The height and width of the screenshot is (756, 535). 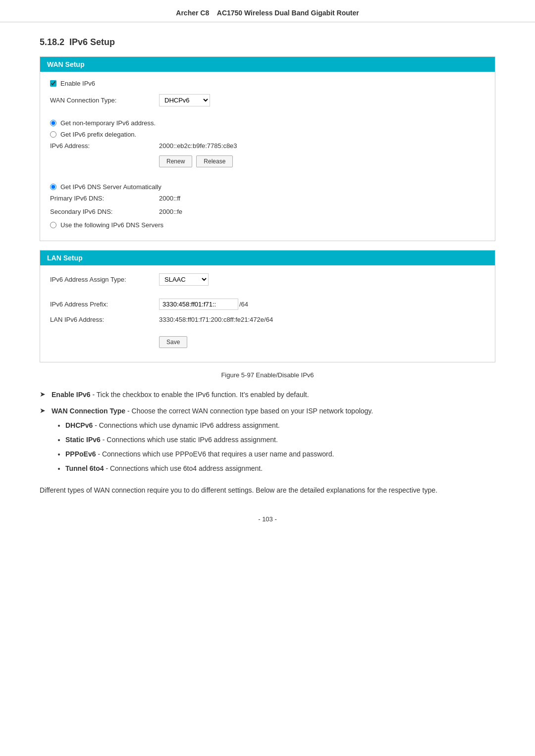 I want to click on address-prefix-input-group: /64, so click(x=204, y=304).